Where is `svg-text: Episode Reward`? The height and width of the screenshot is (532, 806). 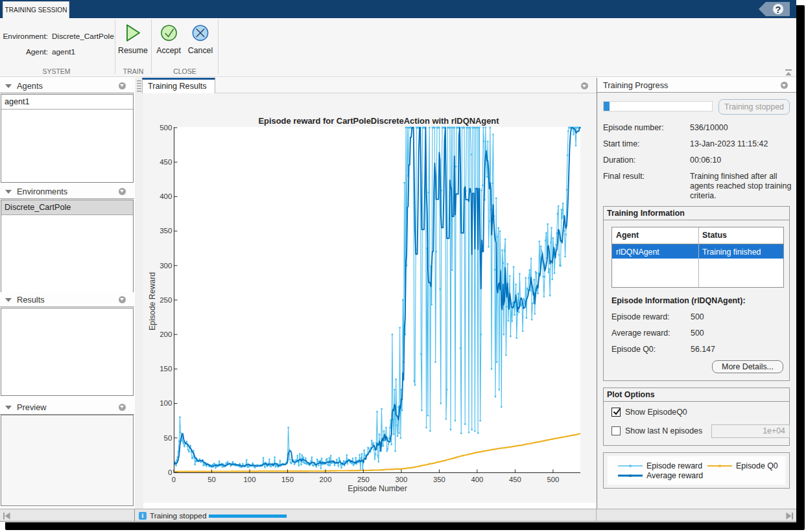
svg-text: Episode Reward is located at coordinates (152, 301).